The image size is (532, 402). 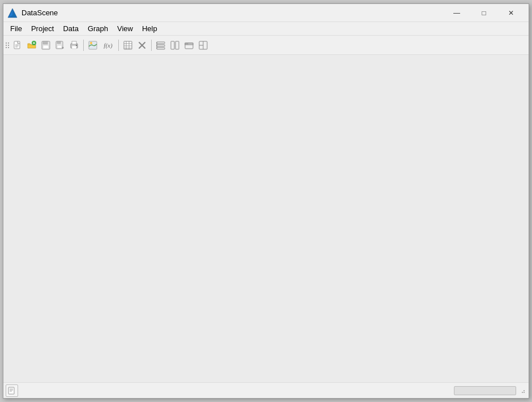 I want to click on status-icon-button, so click(x=12, y=391).